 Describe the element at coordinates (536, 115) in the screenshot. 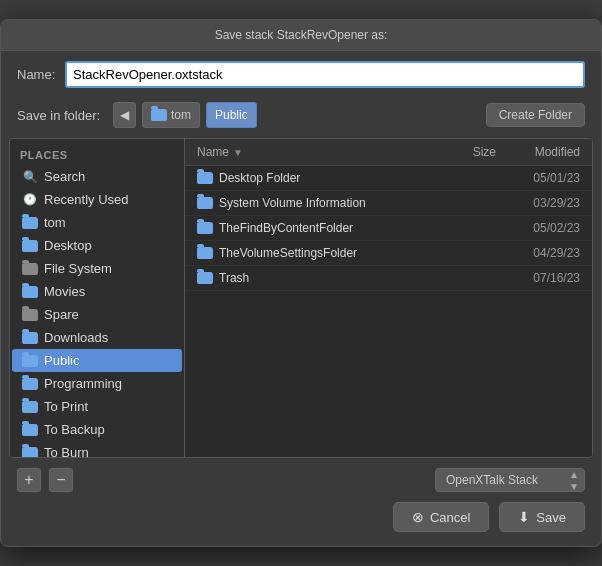

I see `create-folder-label: Create Folder` at that location.